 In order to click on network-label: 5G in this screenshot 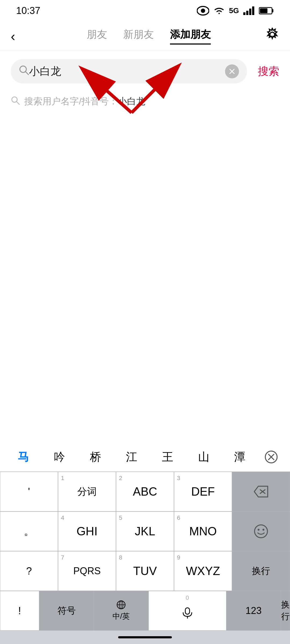, I will do `click(234, 11)`.